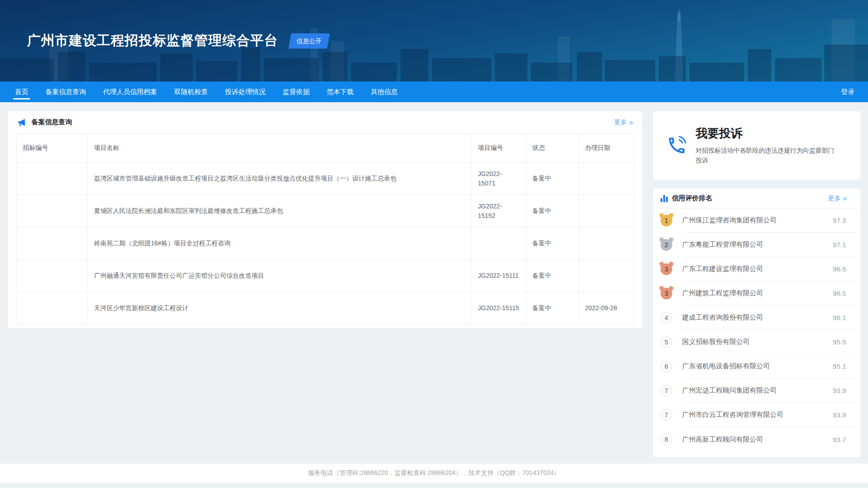 The width and height of the screenshot is (868, 488). What do you see at coordinates (834, 199) in the screenshot?
I see `more-label: 更多` at bounding box center [834, 199].